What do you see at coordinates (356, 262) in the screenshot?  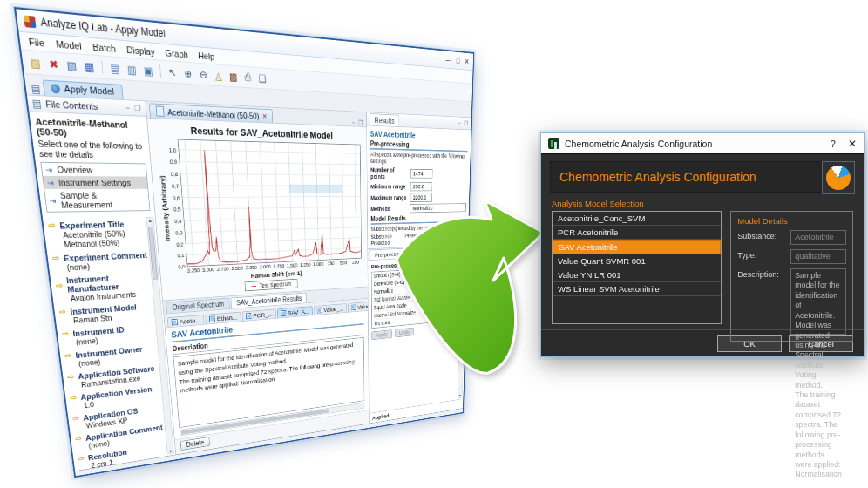 I see `x-tick-label: 250` at bounding box center [356, 262].